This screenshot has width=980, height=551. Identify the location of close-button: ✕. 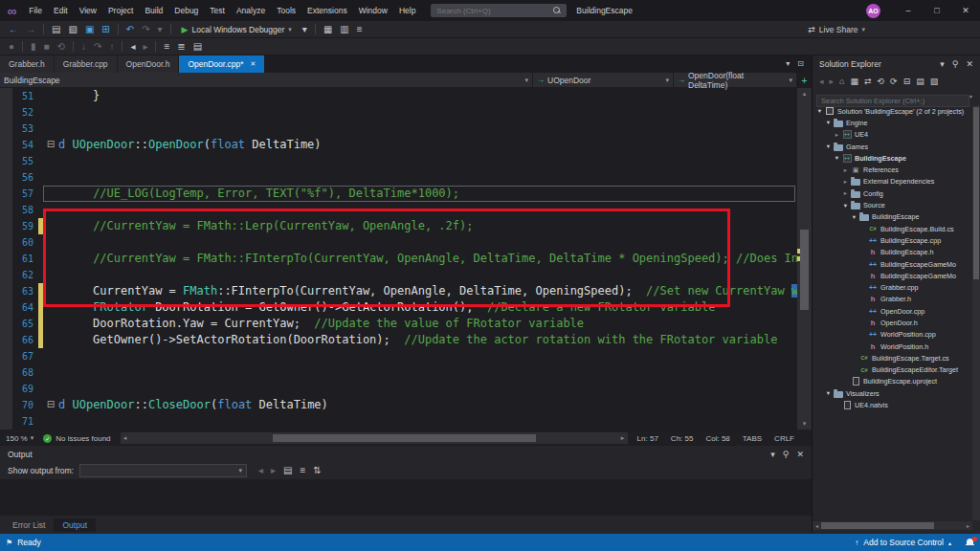
(966, 11).